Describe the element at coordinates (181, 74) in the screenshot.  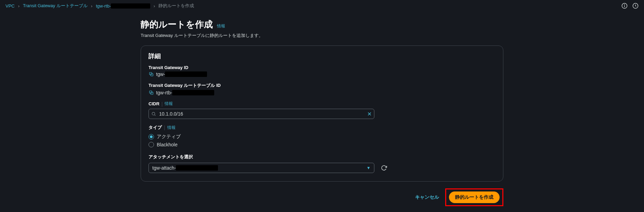
I see `tgw-id-value: tgw-xxxxxxxxxxxxxxxxx` at that location.